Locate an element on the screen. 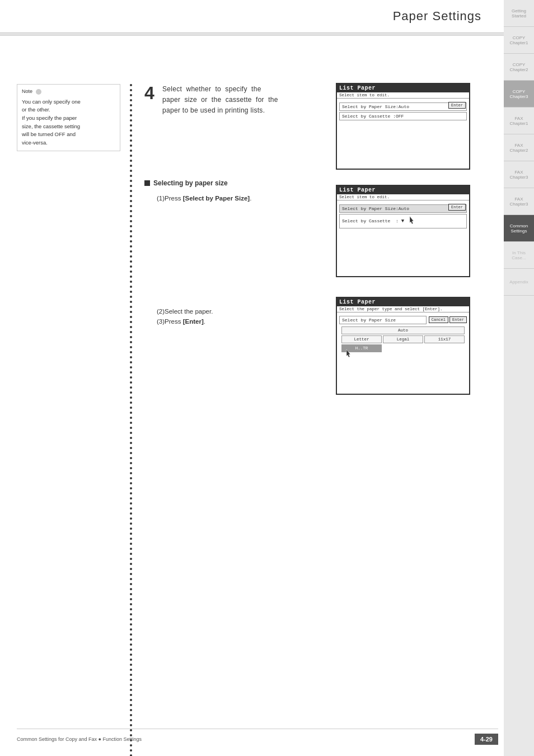 The image size is (534, 756). screen2-row-1: Select by Paper Size:Auto is located at coordinates (403, 208).